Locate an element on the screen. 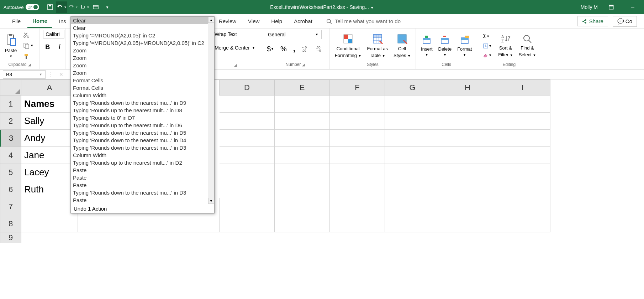 The width and height of the screenshot is (644, 299). ribbon-display-button is located at coordinates (611, 7).